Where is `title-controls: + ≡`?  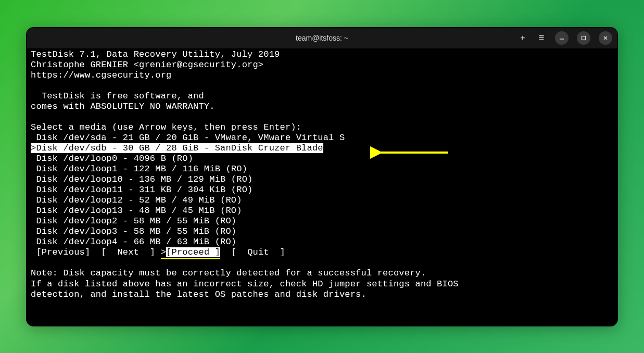 title-controls: + ≡ is located at coordinates (565, 38).